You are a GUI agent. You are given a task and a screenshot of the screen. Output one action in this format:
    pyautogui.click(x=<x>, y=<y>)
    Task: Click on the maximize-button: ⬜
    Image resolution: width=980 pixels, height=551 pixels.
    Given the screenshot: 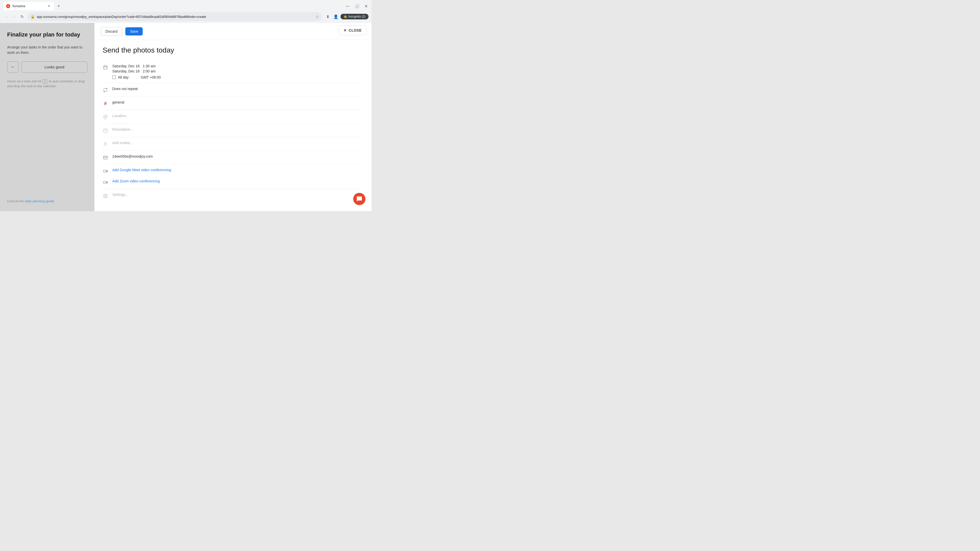 What is the action you would take?
    pyautogui.click(x=357, y=6)
    